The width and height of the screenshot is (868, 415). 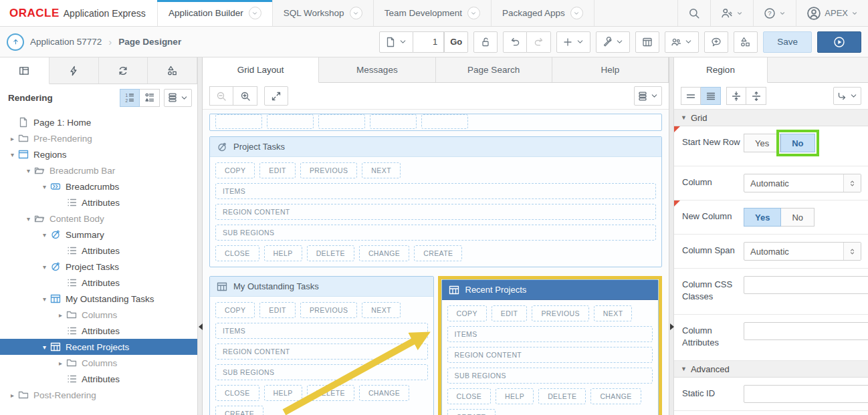 I want to click on tree-item-regions: ▾Regions, so click(x=99, y=154).